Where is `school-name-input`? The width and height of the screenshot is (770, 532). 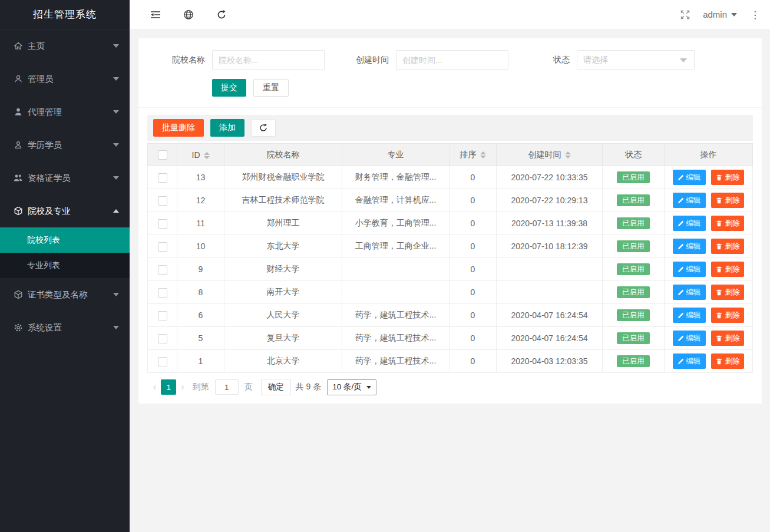 school-name-input is located at coordinates (269, 60).